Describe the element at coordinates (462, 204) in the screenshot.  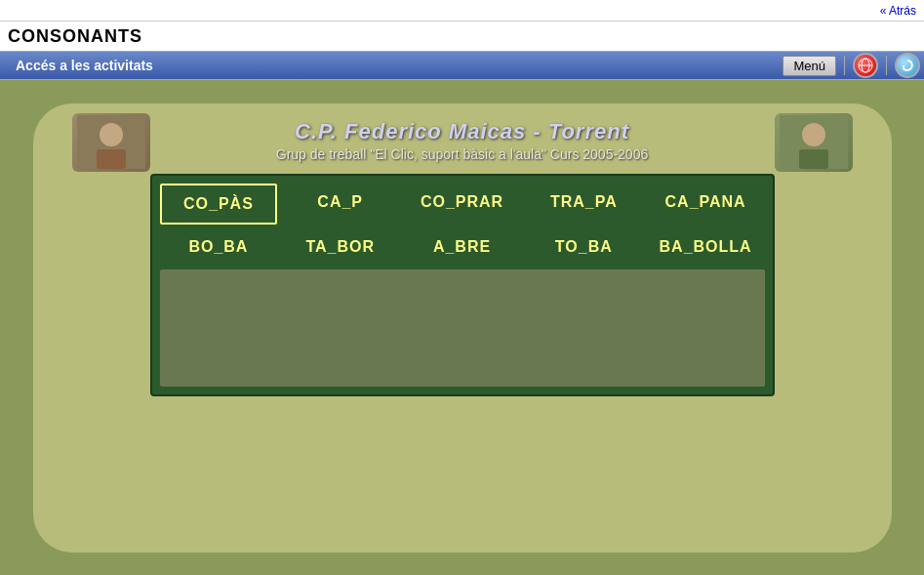
I see `activity-grid-row1: CO_PÀS CA_P CO_PRAR TRA_PA CA_PANA` at that location.